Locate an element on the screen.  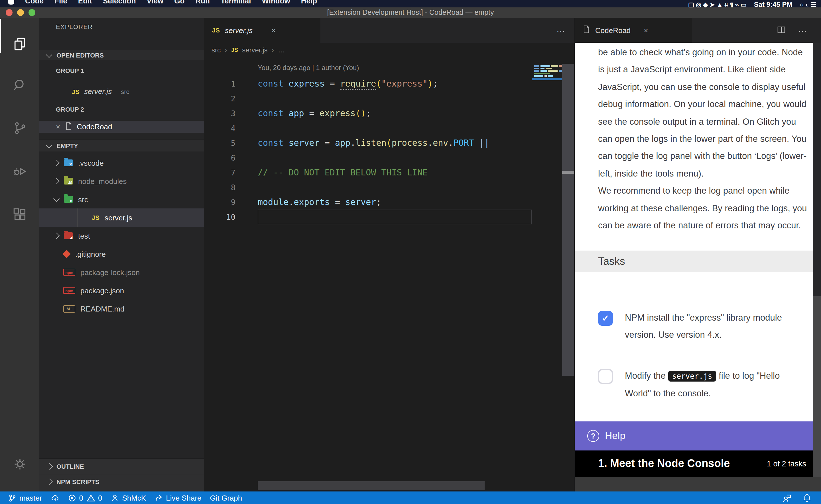
lesson-bar: 1. Meet the Node Console 1 of 2 tasks is located at coordinates (694, 463).